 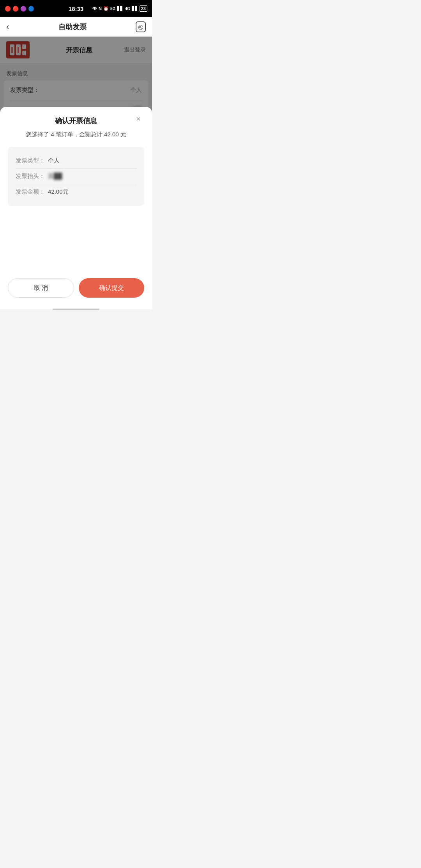 I want to click on modal-header-row: 发票抬头： 莫██, so click(x=76, y=176).